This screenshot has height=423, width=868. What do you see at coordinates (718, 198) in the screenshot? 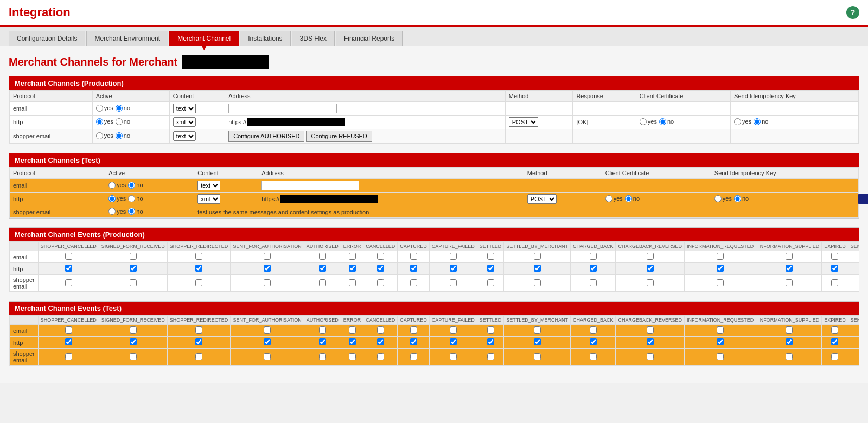
I see `t-http-idkey-yes-radio` at bounding box center [718, 198].